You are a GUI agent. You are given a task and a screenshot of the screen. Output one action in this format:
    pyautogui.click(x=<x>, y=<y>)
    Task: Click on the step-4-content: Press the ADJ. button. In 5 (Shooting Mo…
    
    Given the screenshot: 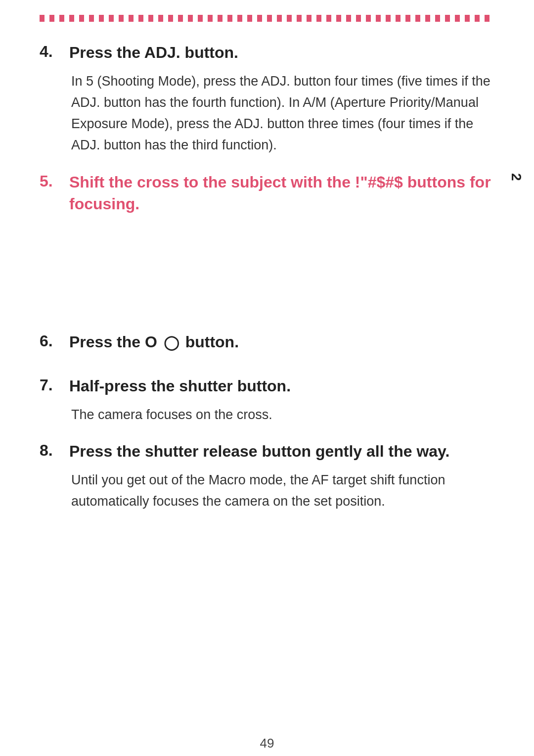 What is the action you would take?
    pyautogui.click(x=282, y=99)
    